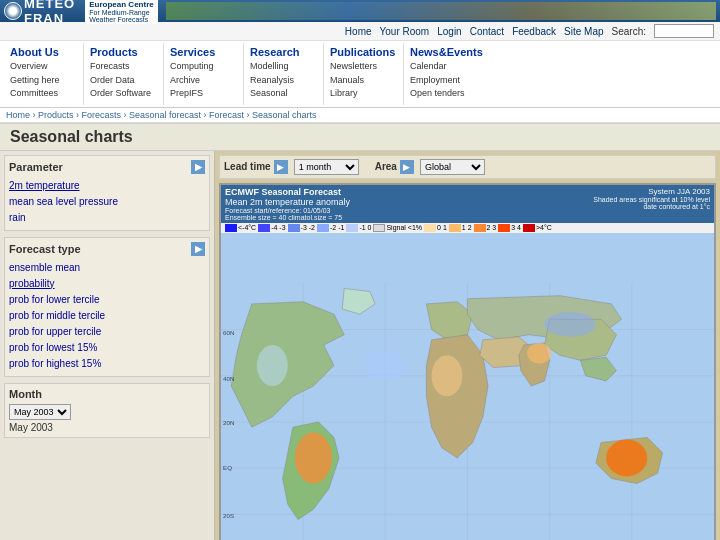  I want to click on nav-modelling: Modelling, so click(284, 67).